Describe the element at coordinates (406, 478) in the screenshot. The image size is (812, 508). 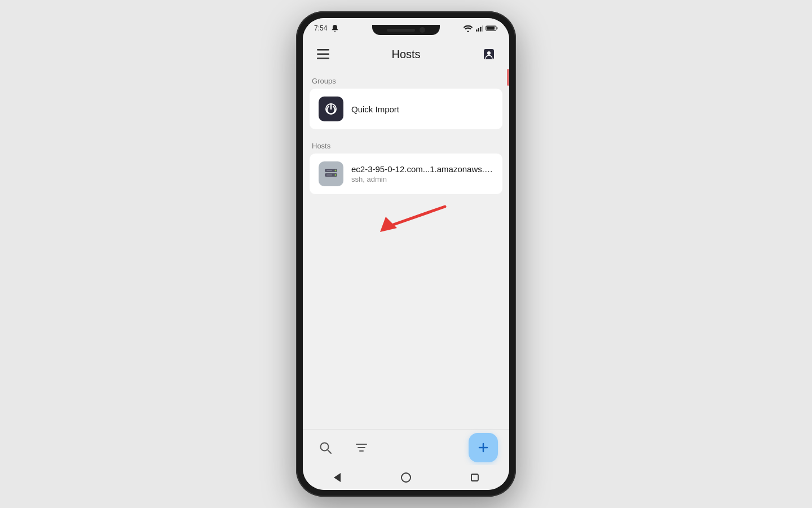
I see `home-button` at that location.